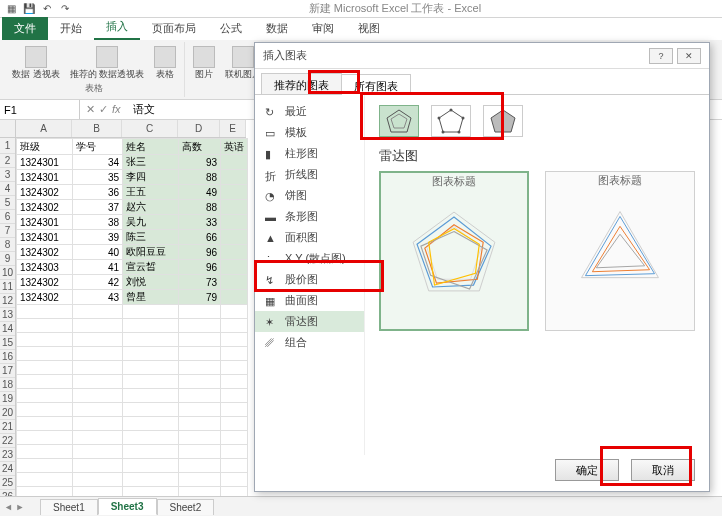 Image resolution: width=722 pixels, height=516 pixels. What do you see at coordinates (8, 189) in the screenshot?
I see `row-header: 4` at bounding box center [8, 189].